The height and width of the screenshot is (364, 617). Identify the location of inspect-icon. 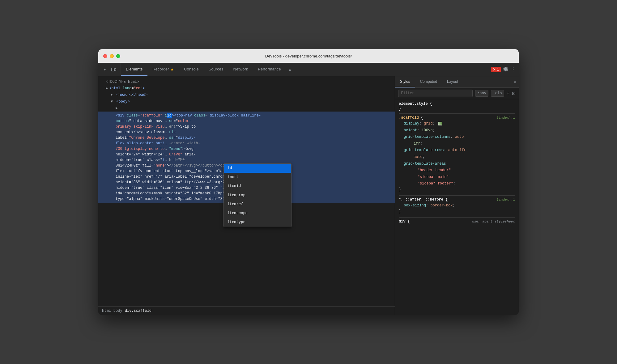
(105, 70).